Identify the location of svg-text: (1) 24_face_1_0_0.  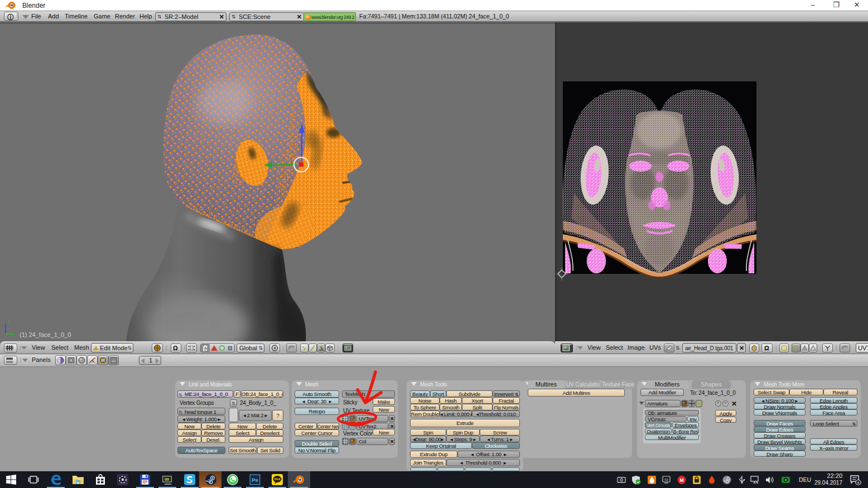
(45, 335).